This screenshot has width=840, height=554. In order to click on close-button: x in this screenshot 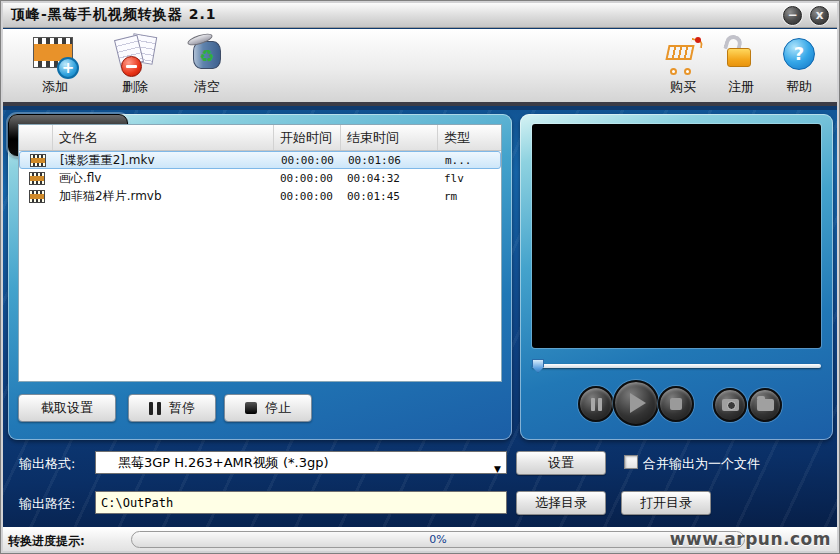, I will do `click(820, 16)`.